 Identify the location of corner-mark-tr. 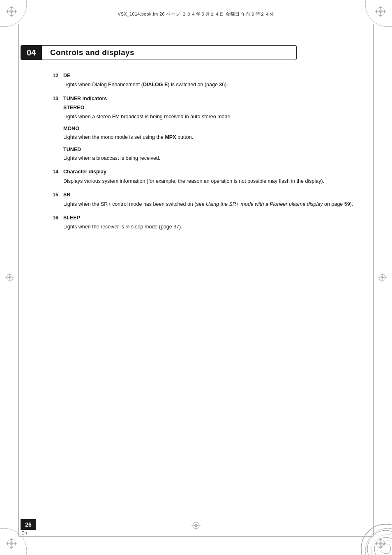
(380, 12).